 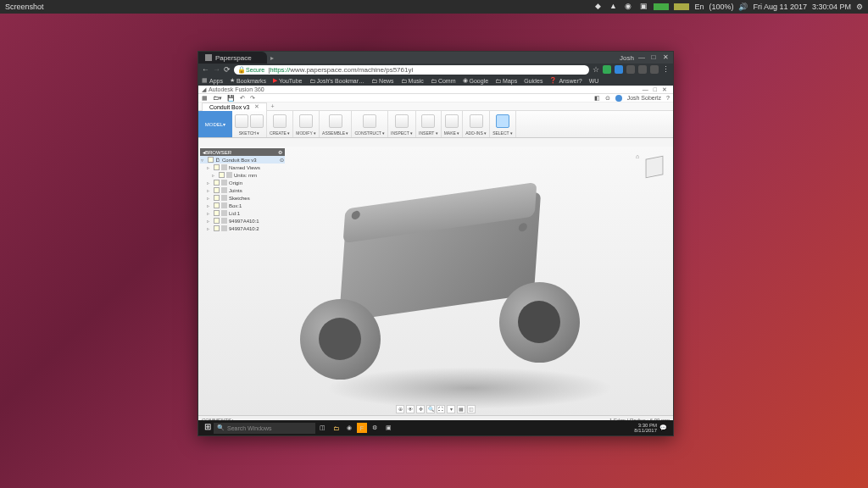 What do you see at coordinates (248, 80) in the screenshot?
I see `bookmark-item: ★Bookmarks` at bounding box center [248, 80].